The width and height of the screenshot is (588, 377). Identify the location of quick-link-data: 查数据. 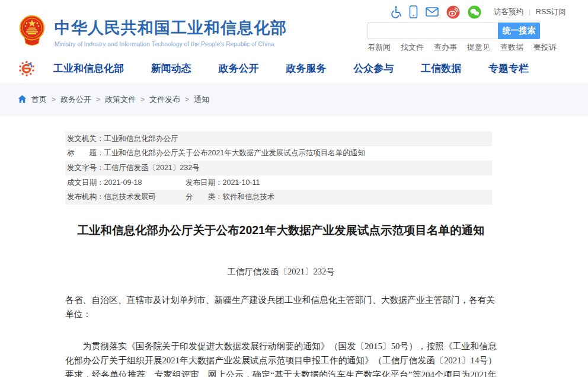
(512, 47).